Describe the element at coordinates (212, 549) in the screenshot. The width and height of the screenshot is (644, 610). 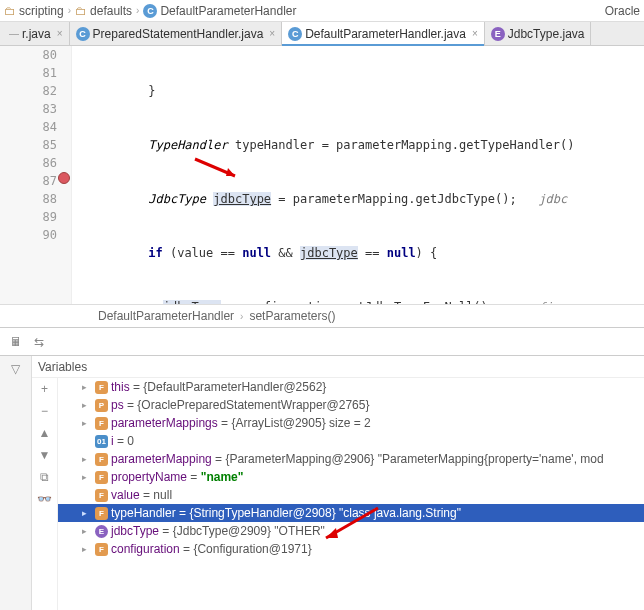
I see `variable-text: configuration = {Configuration@1971}` at that location.